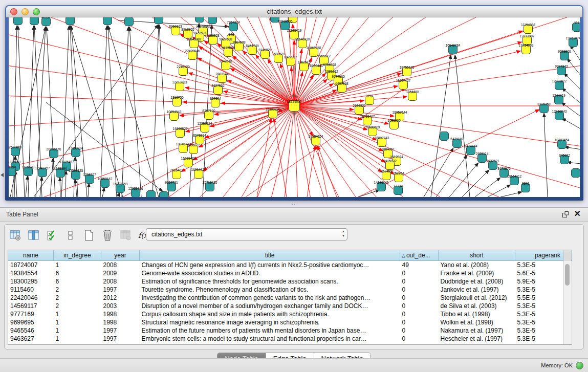 This screenshot has width=588, height=372. Describe the element at coordinates (15, 235) in the screenshot. I see `table-mode-icon` at that location.